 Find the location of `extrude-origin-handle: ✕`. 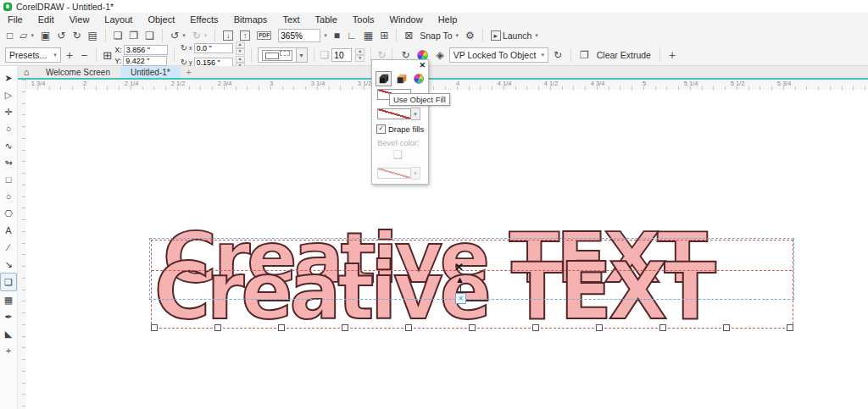

extrude-origin-handle: ✕ is located at coordinates (461, 298).